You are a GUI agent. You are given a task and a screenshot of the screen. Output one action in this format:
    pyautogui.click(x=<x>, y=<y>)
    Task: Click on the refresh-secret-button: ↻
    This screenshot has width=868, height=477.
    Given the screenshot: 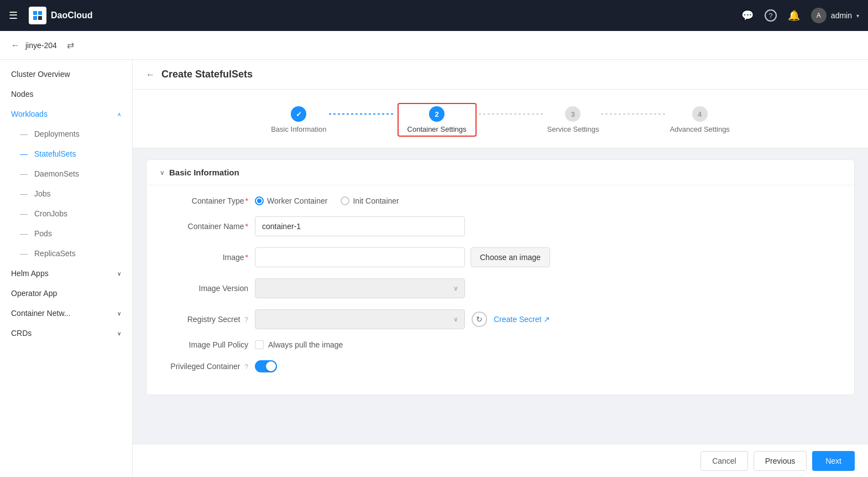 What is the action you would take?
    pyautogui.click(x=479, y=319)
    